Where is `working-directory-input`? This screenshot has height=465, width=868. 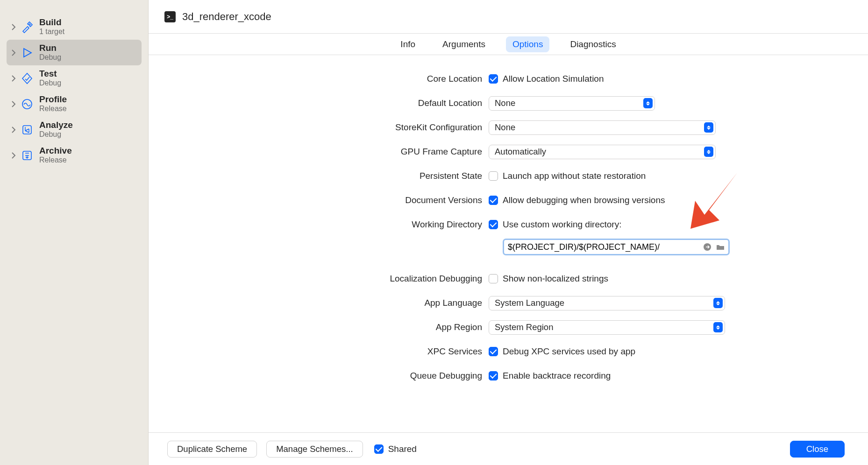 working-directory-input is located at coordinates (604, 247).